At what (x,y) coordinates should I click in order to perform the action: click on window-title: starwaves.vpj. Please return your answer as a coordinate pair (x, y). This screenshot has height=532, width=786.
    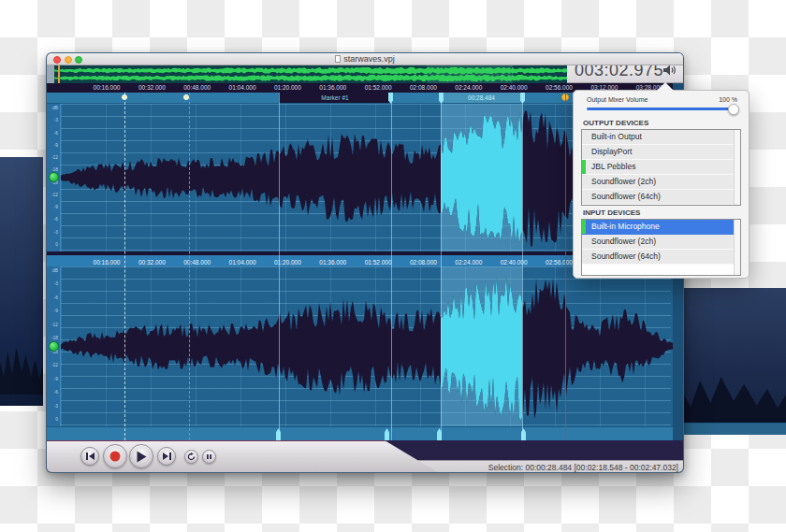
    Looking at the image, I should click on (365, 60).